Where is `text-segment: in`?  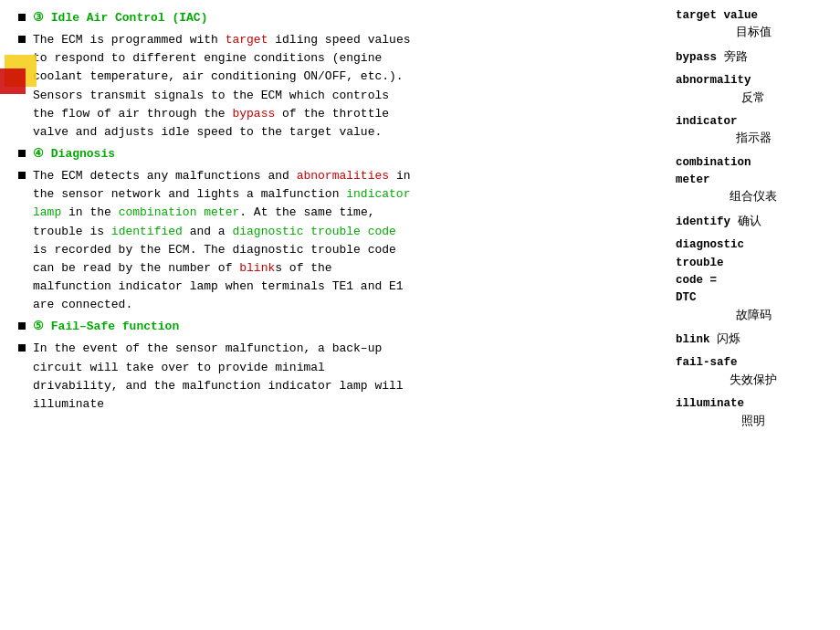
text-segment: in is located at coordinates (400, 175).